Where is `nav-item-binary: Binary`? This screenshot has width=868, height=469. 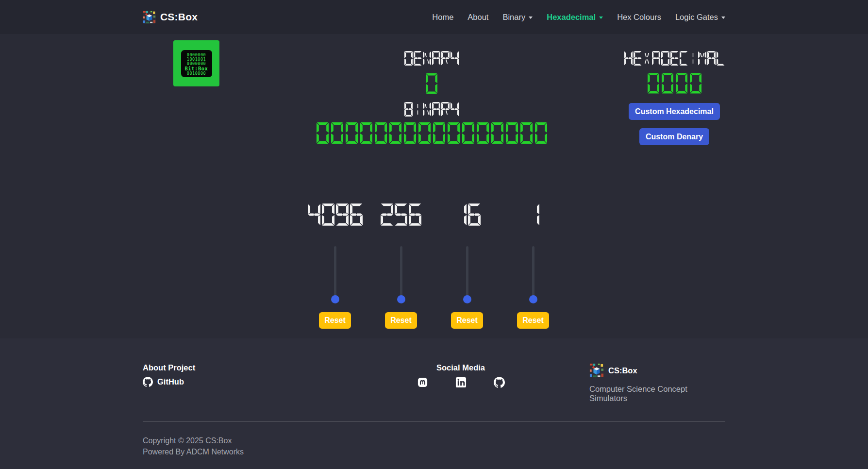 nav-item-binary: Binary is located at coordinates (517, 17).